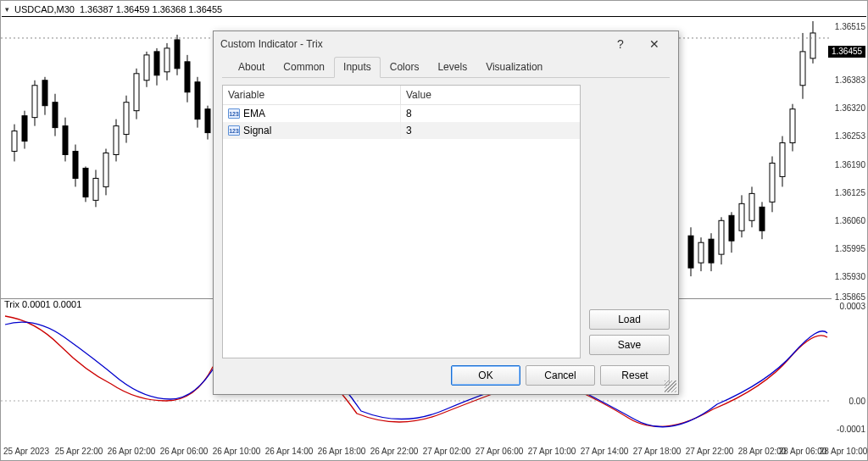  I want to click on dialog-titlebar: Custom Indicator - Trix ? ✕, so click(446, 44).